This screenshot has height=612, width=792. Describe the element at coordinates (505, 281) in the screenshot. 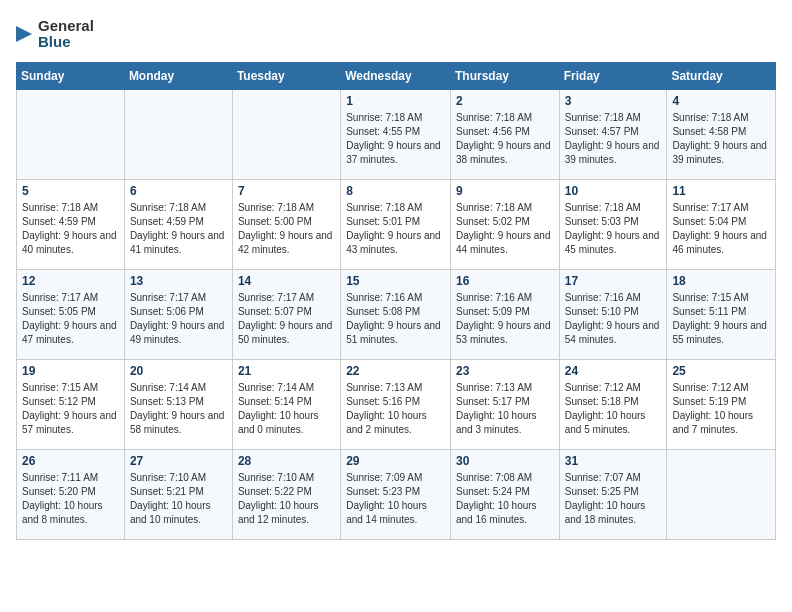

I see `day-number: 16` at that location.